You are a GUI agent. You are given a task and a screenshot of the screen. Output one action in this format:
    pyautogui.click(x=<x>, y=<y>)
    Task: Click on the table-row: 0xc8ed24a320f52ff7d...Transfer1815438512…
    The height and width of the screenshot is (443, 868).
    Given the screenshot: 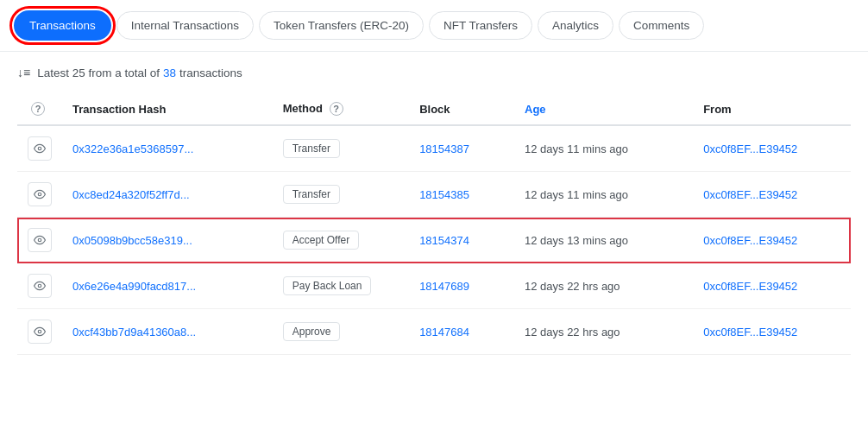 What is the action you would take?
    pyautogui.click(x=434, y=195)
    